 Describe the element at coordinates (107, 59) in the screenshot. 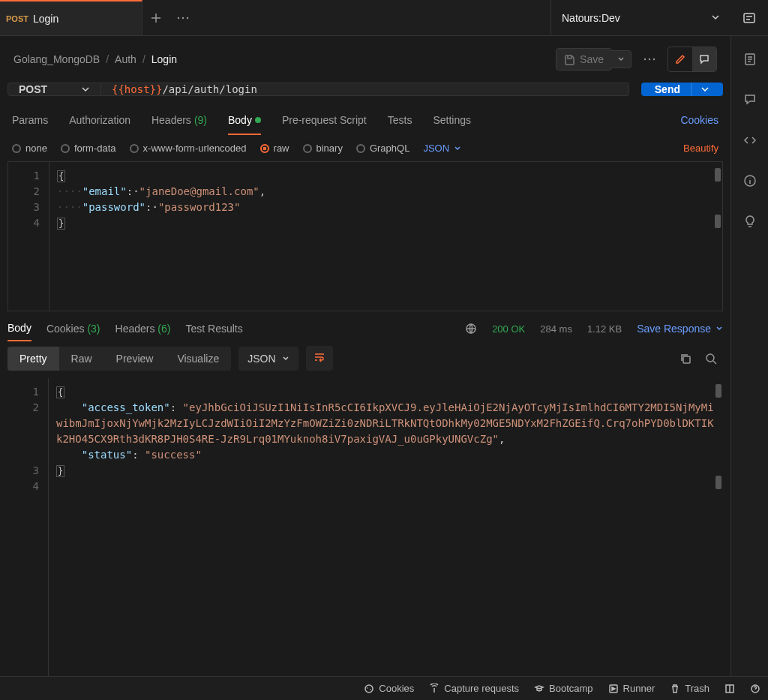

I see `crumb-sep: /` at that location.